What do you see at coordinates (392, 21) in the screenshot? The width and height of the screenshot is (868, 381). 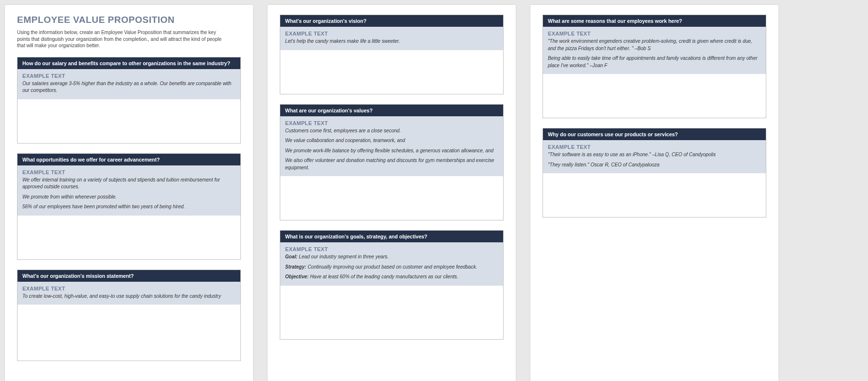 I see `section-header-vision: What's our organization's vision?` at bounding box center [392, 21].